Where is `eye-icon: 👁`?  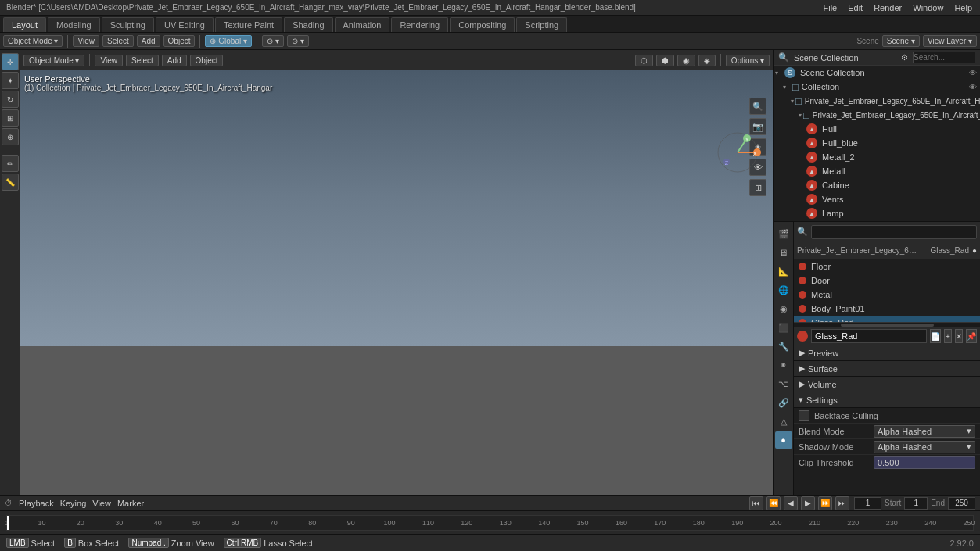
eye-icon: 👁 is located at coordinates (973, 73).